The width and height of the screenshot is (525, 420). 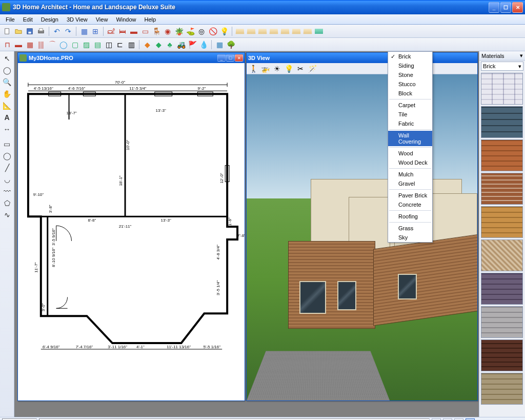 I want to click on window-grid-icon: ⊞, so click(x=95, y=31).